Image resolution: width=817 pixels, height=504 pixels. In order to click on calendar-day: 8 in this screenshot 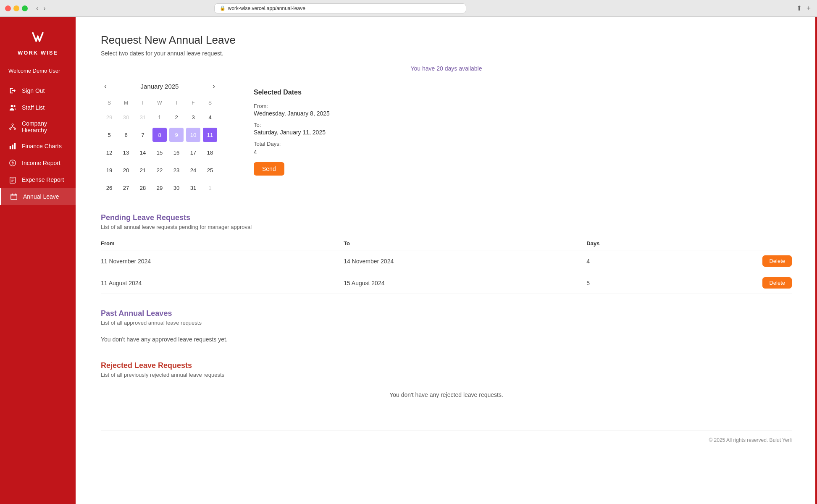, I will do `click(160, 135)`.